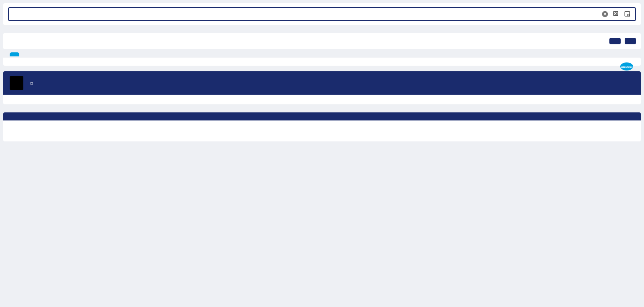  Describe the element at coordinates (605, 14) in the screenshot. I see `clear-icon` at that location.